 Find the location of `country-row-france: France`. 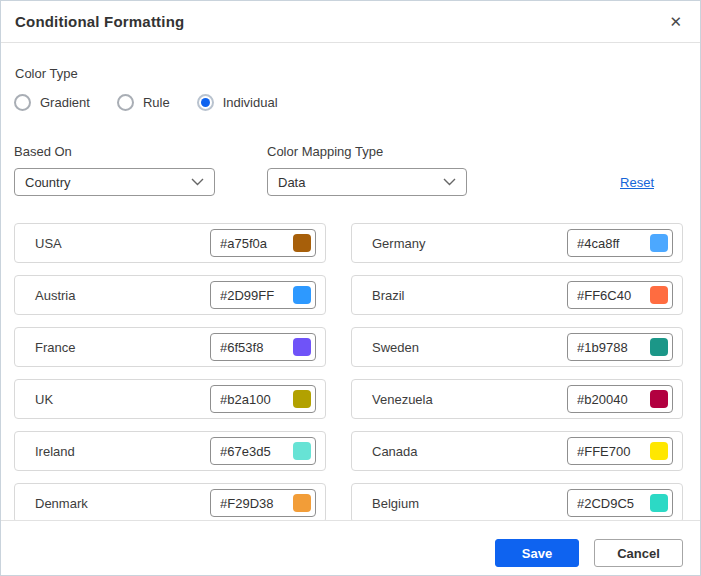

country-row-france: France is located at coordinates (170, 347).